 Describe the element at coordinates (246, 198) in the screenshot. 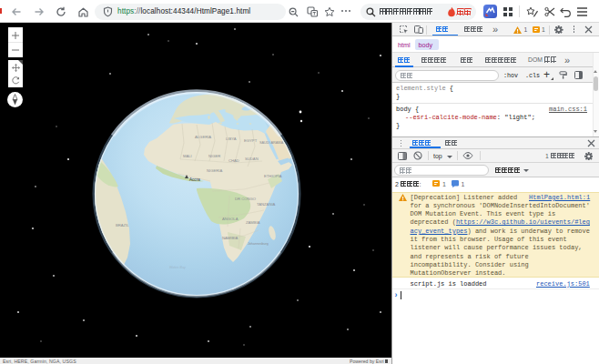

I see `svg-text: DR CONGO` at that location.